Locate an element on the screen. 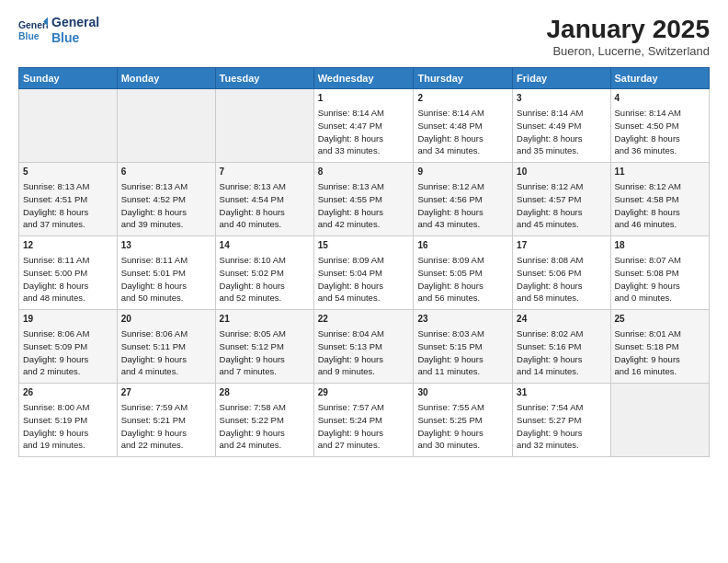 The width and height of the screenshot is (728, 563). calendar-cell: 27Sunrise: 7:59 AMSunset: 5:21 PMDayligh… is located at coordinates (165, 420).